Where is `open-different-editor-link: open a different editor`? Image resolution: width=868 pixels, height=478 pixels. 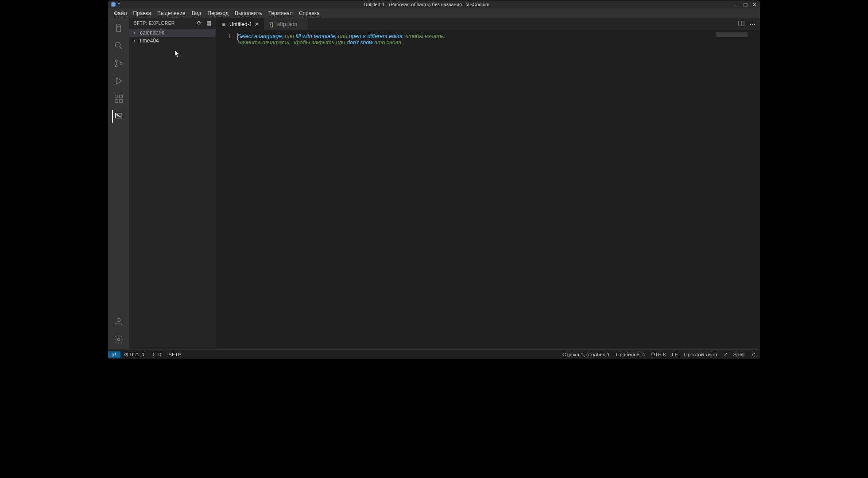 open-different-editor-link: open a different editor is located at coordinates (376, 36).